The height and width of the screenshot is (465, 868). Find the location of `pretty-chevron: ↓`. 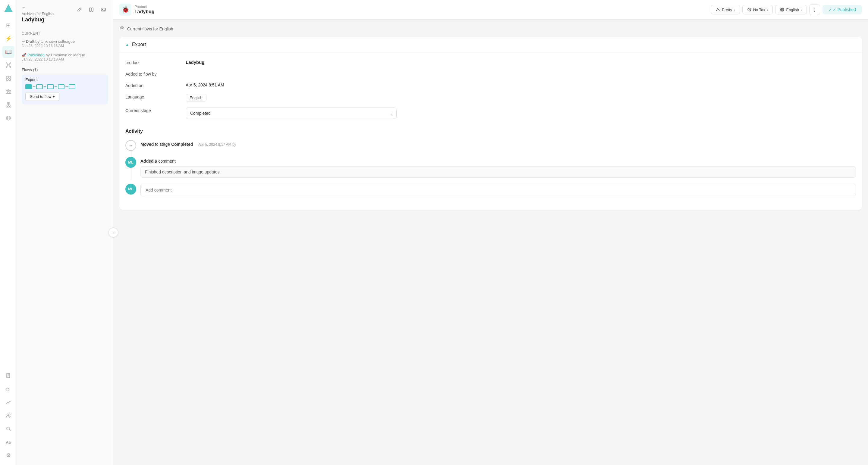

pretty-chevron: ↓ is located at coordinates (735, 9).